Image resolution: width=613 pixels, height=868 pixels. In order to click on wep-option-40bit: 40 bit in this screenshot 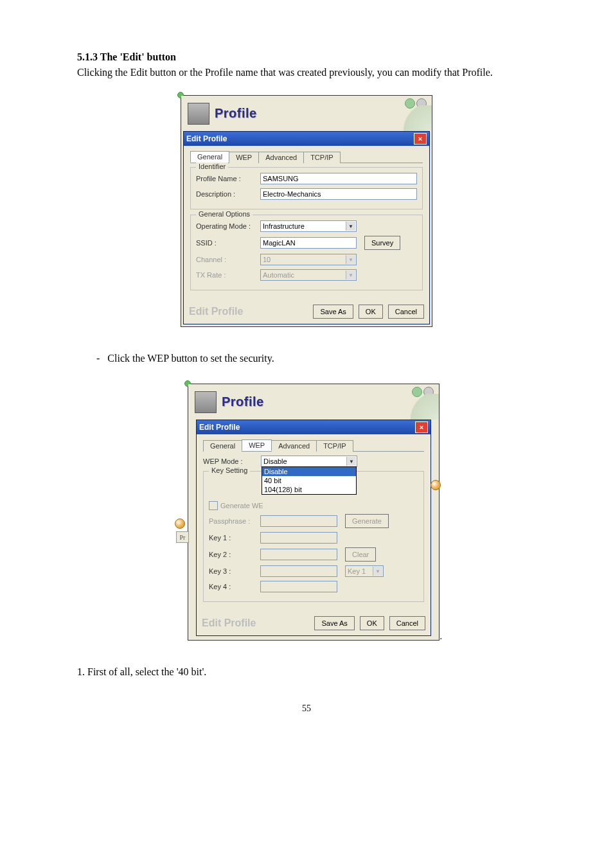, I will do `click(309, 481)`.